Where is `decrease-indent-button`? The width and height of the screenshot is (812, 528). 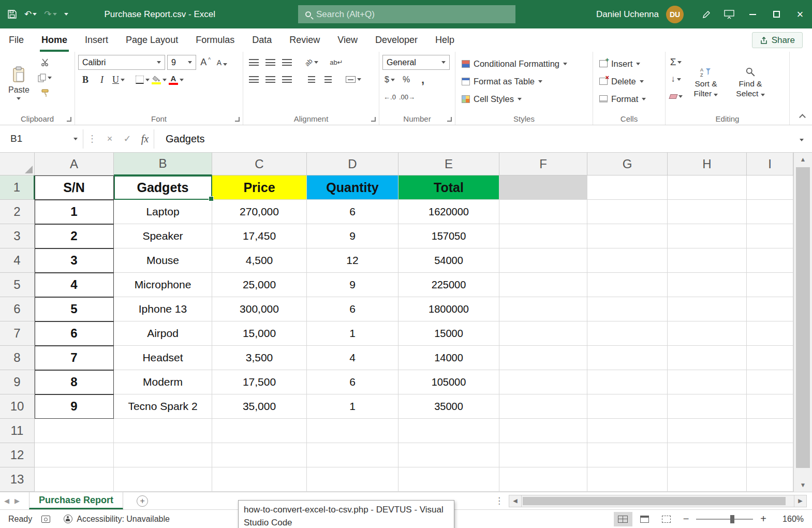 decrease-indent-button is located at coordinates (312, 79).